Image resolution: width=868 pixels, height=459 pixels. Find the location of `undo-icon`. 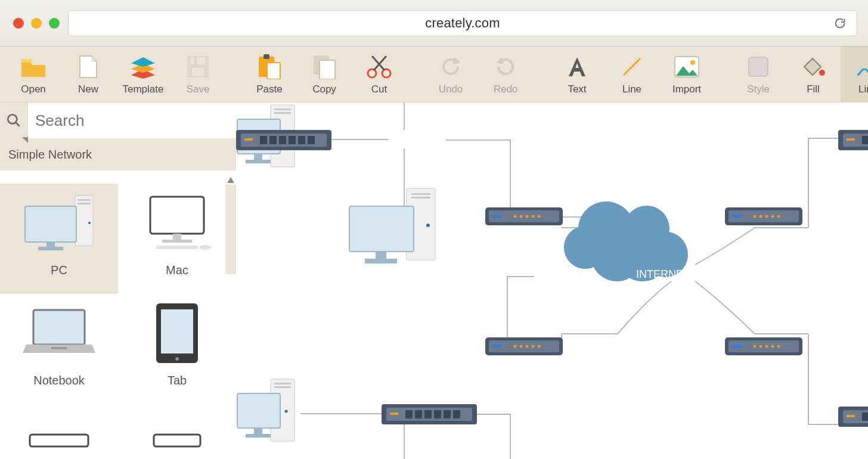

undo-icon is located at coordinates (451, 67).